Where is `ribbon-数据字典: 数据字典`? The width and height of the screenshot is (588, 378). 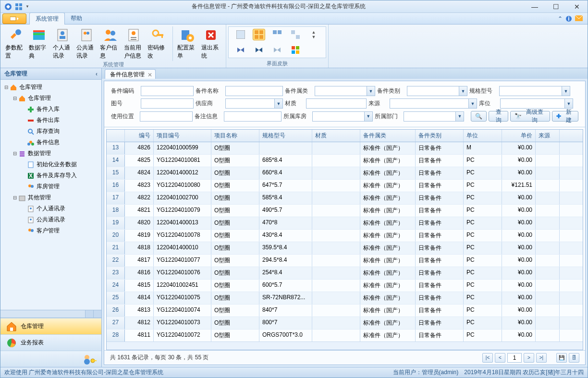
ribbon-数据字典: 数据字典 is located at coordinates (38, 44).